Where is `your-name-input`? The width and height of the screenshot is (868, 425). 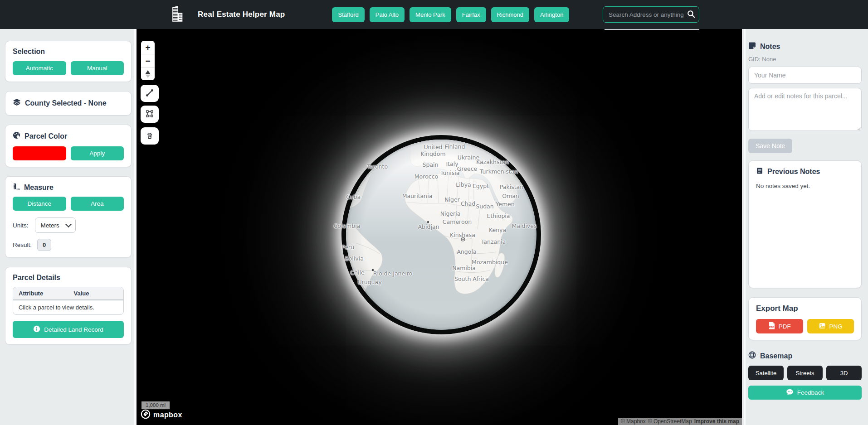 your-name-input is located at coordinates (805, 75).